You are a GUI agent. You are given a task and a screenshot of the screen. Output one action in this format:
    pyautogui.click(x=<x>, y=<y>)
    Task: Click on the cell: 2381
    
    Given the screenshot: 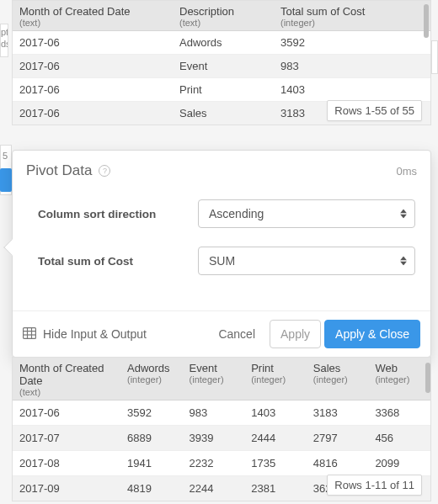 What is the action you would take?
    pyautogui.click(x=275, y=489)
    